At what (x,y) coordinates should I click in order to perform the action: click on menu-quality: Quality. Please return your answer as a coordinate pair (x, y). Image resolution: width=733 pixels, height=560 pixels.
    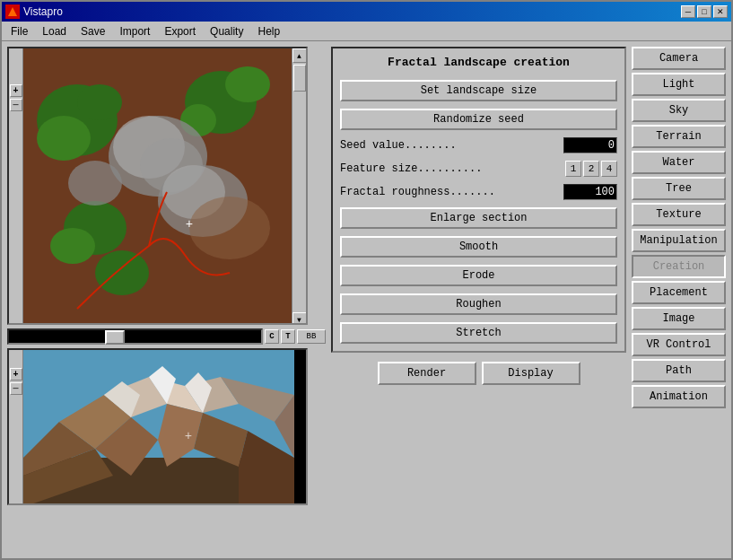
    Looking at the image, I should click on (226, 31).